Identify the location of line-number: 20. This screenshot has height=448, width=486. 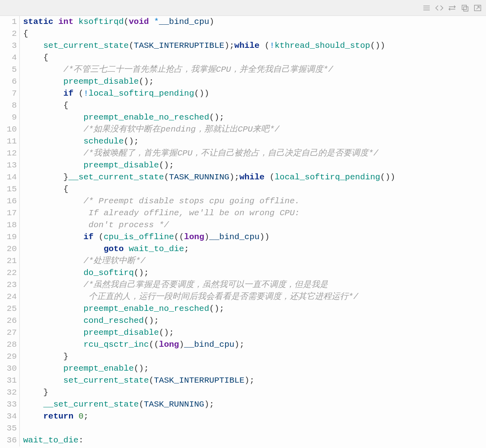
(8, 249).